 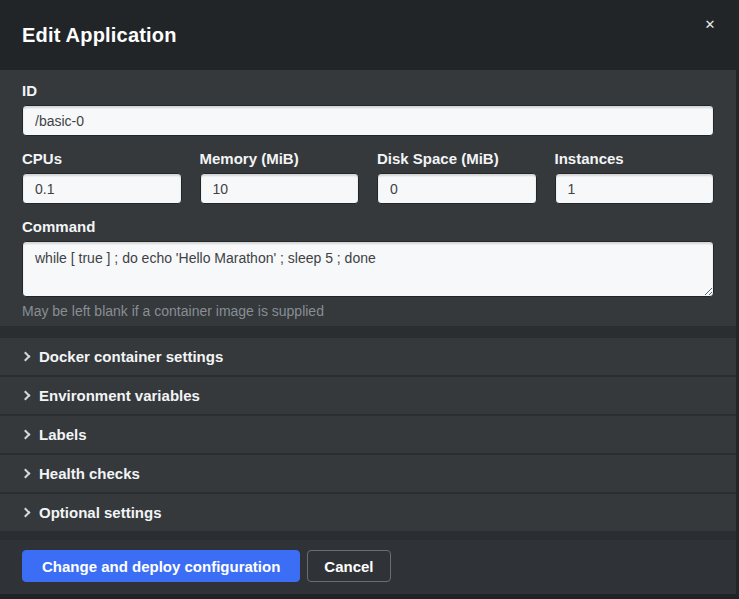 I want to click on section-label: Environment variables, so click(x=120, y=396).